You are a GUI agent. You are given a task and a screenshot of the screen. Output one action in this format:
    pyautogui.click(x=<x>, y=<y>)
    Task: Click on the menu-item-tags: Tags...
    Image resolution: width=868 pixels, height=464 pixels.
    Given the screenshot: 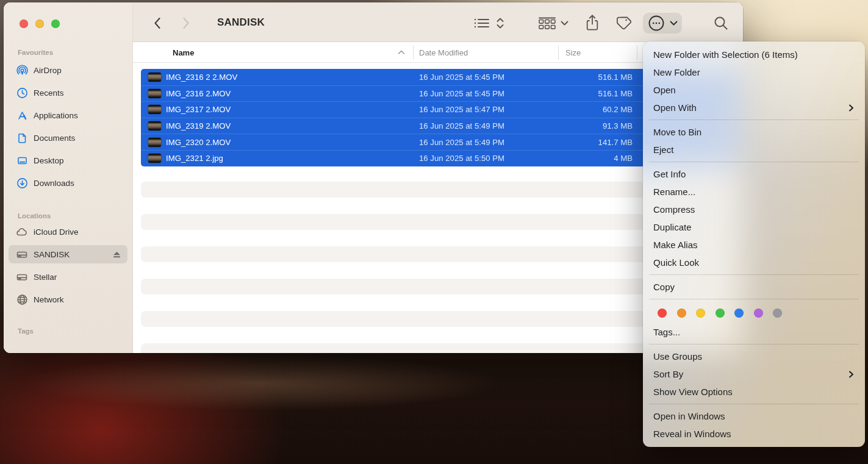 What is the action you would take?
    pyautogui.click(x=754, y=332)
    